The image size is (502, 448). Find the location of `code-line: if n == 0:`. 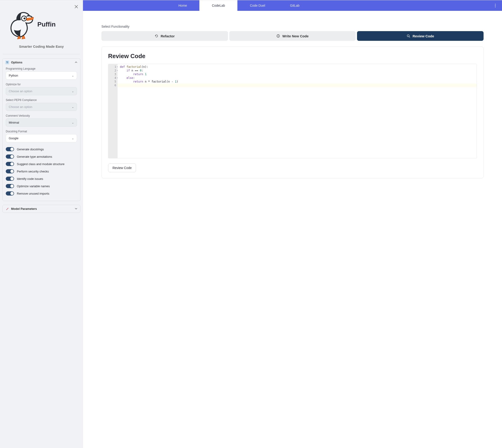

code-line: if n == 0: is located at coordinates (297, 70).